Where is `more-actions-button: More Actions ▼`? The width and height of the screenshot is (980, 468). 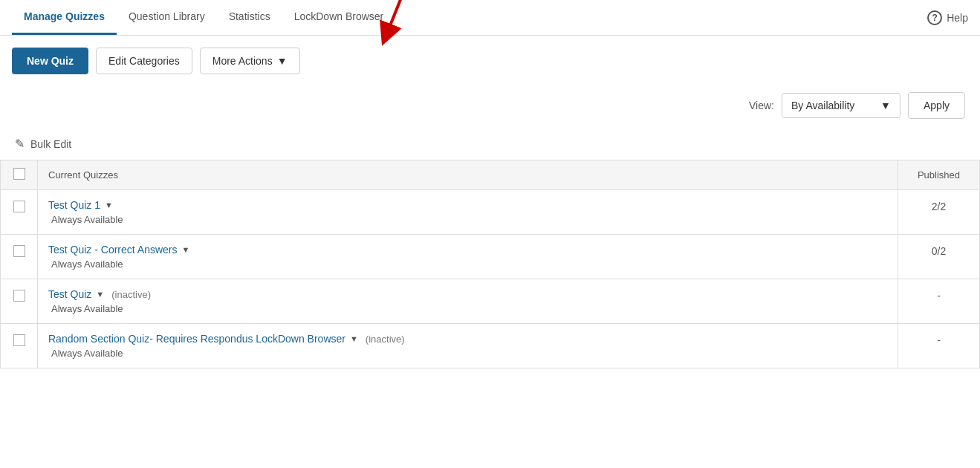 more-actions-button: More Actions ▼ is located at coordinates (250, 61).